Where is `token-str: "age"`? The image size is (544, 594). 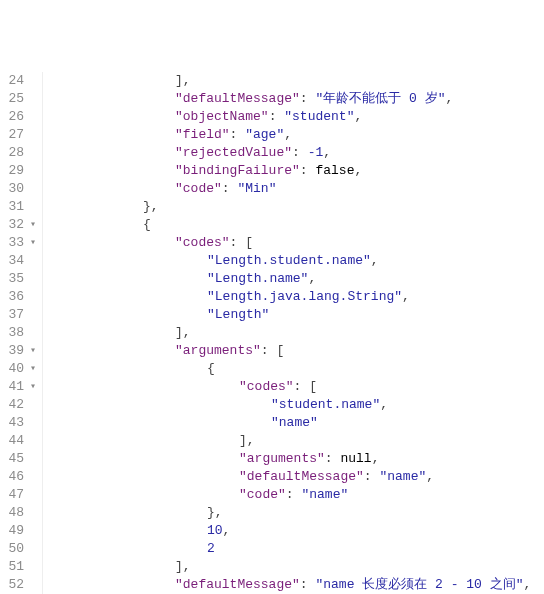
token-str: "age" is located at coordinates (264, 134).